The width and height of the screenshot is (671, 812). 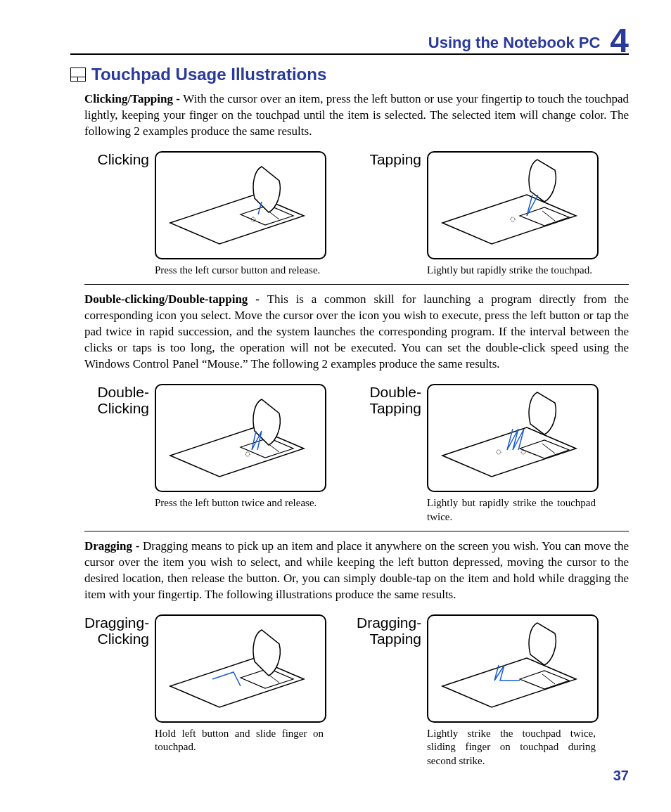 What do you see at coordinates (392, 631) in the screenshot?
I see `dragging-tapping-label: Dragging- Tapping` at bounding box center [392, 631].